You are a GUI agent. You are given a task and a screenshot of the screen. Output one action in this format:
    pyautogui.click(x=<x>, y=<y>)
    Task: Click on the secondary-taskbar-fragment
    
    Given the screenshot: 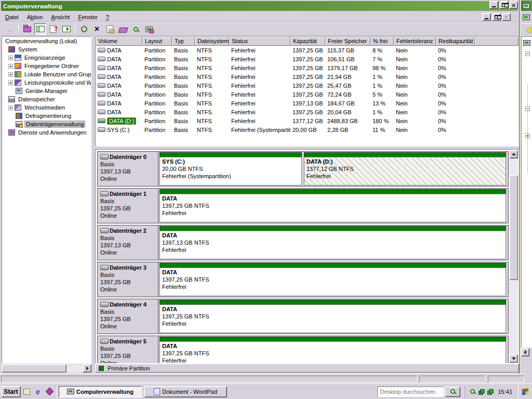 What is the action you would take?
    pyautogui.click(x=525, y=392)
    